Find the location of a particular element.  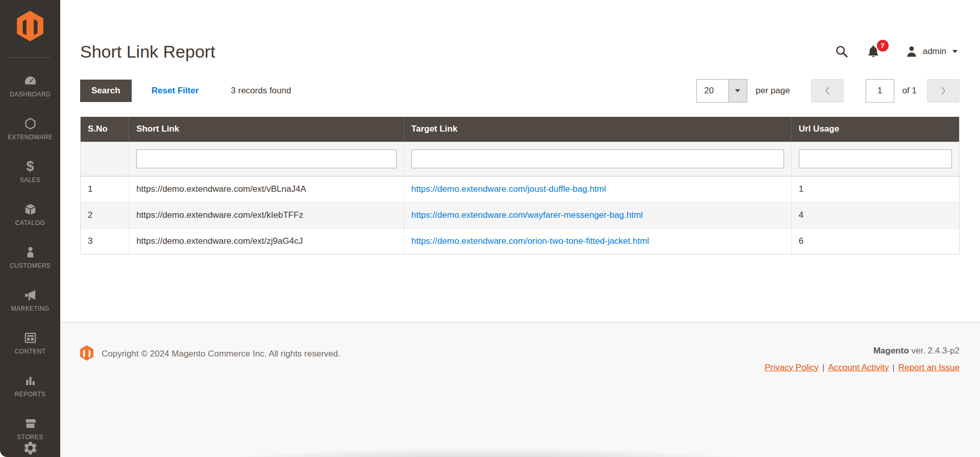

copyright-text: Copyright © 2024 Magento Commerce Inc. A… is located at coordinates (221, 354).